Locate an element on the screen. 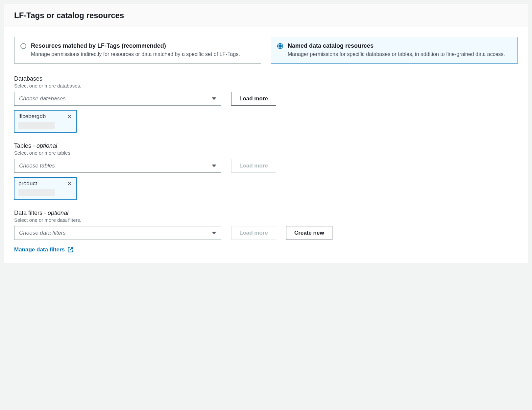  tile-row: Resources matched by LF-Tags (recommende… is located at coordinates (266, 50).